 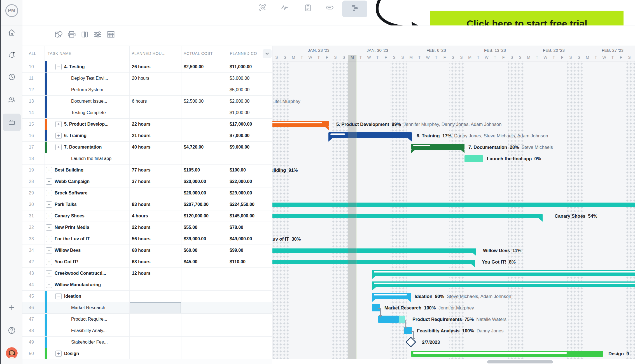 What do you see at coordinates (34, 331) in the screenshot?
I see `row-number-cell: 48` at bounding box center [34, 331].